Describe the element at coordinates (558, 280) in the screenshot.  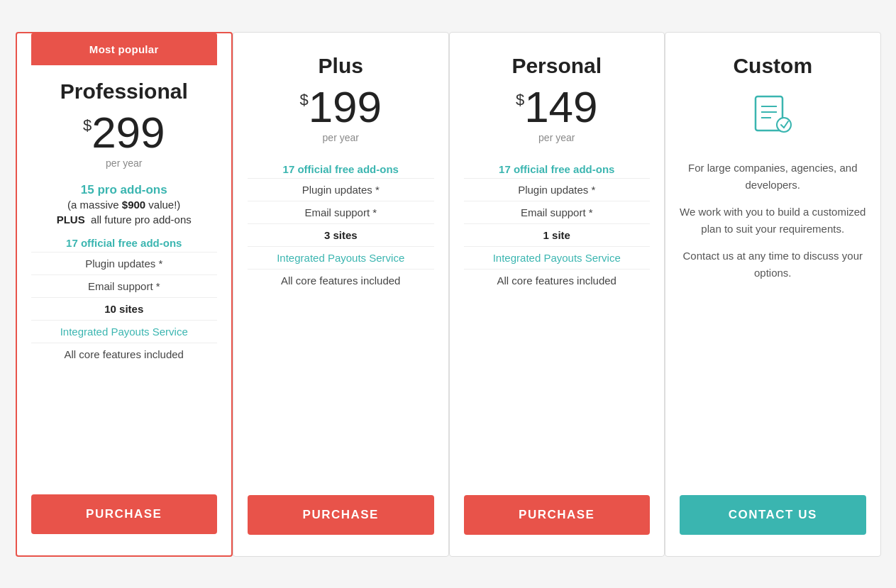
I see `feature-core-personal: All core features included` at that location.